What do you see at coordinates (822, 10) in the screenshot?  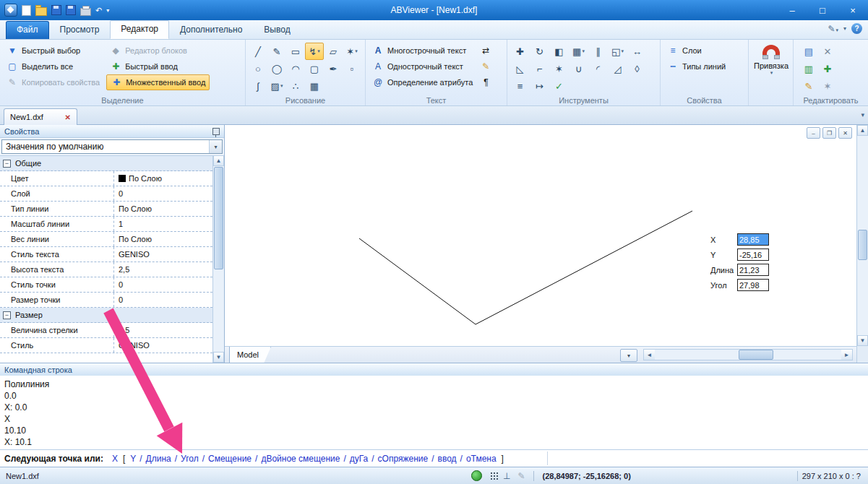 I see `maximize-button: □` at bounding box center [822, 10].